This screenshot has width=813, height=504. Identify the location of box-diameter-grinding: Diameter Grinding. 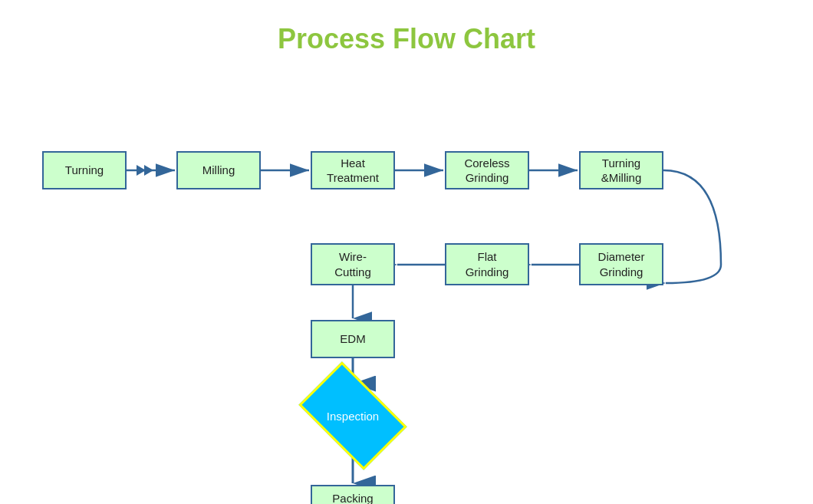
(621, 264).